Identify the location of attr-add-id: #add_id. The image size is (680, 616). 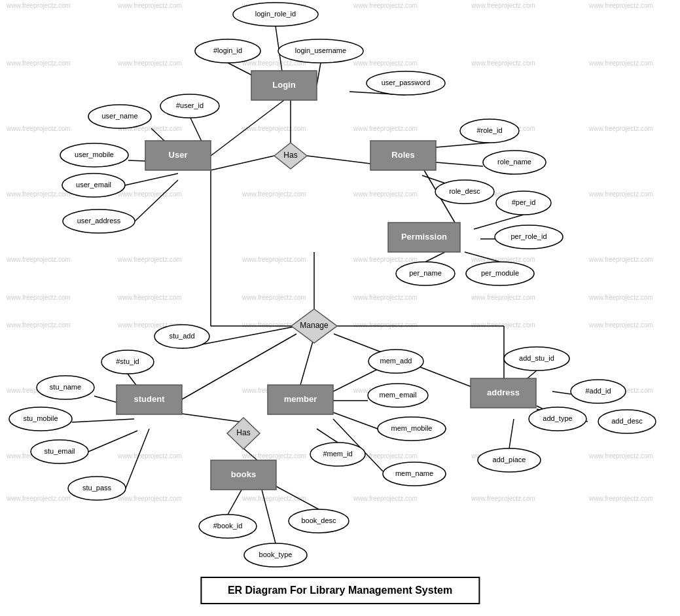
(598, 391).